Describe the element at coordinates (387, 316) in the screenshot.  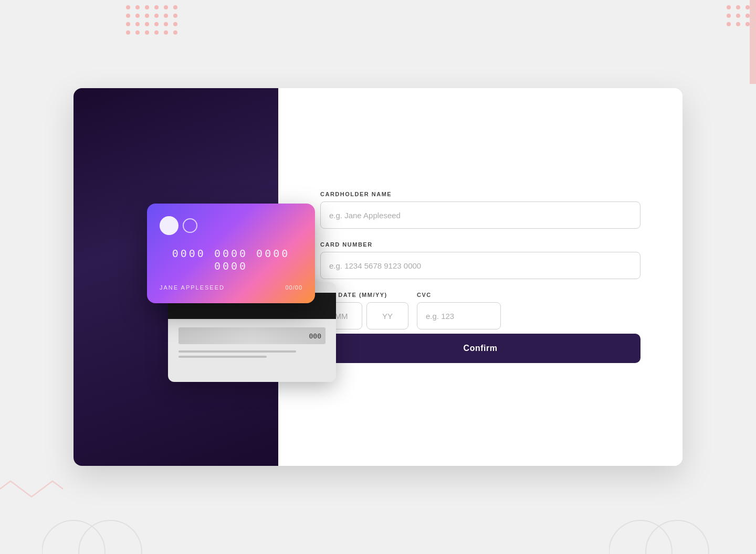
I see `exp-year-input` at that location.